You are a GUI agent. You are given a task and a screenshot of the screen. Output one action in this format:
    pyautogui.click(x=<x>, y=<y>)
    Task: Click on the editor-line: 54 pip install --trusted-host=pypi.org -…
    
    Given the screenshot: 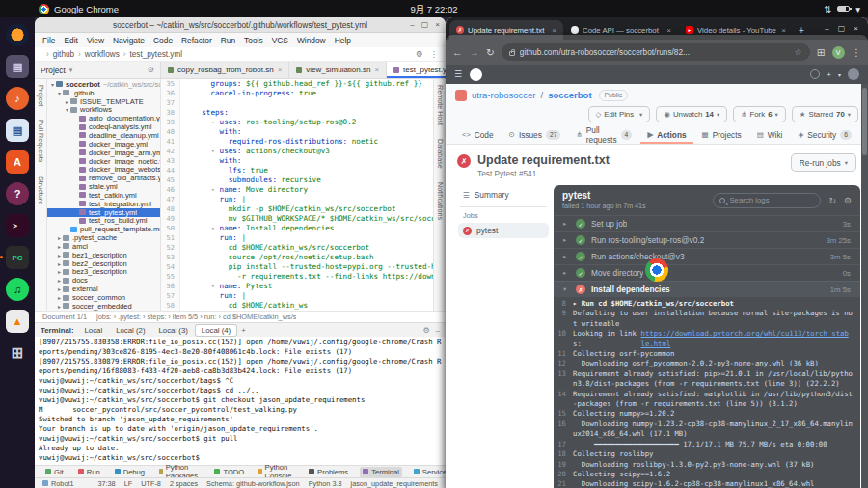 What is the action you would take?
    pyautogui.click(x=297, y=267)
    